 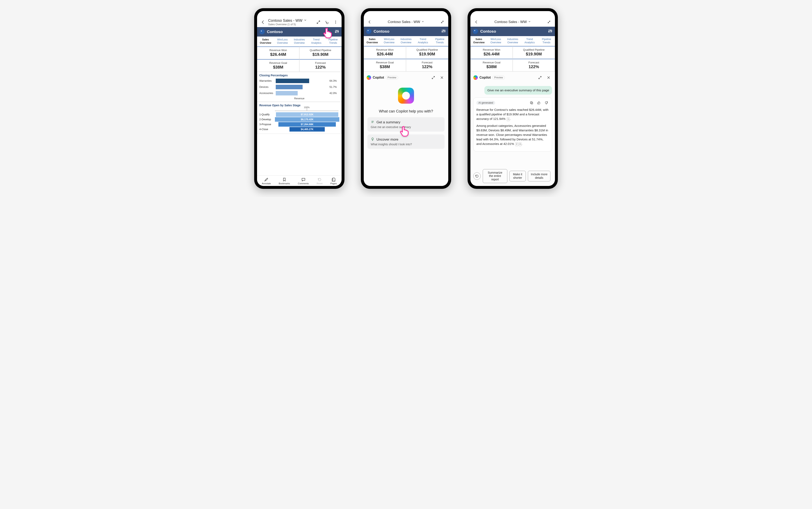 I want to click on ai-generated-badge: AI generated, so click(x=486, y=103).